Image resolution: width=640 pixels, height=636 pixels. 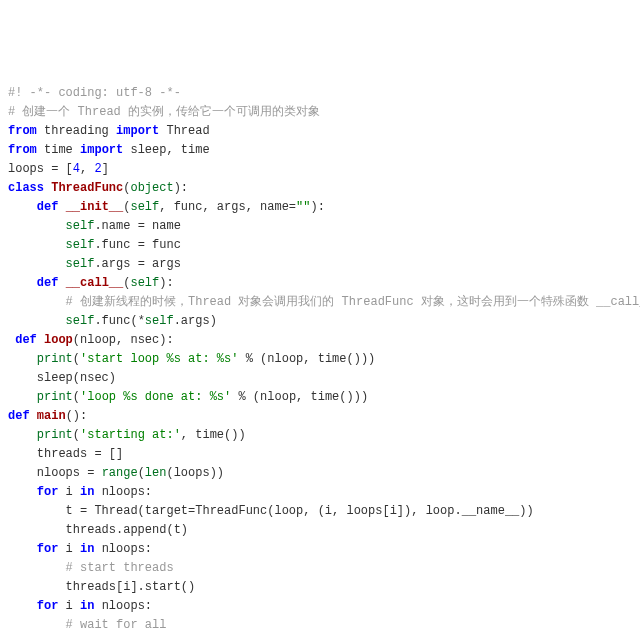 What do you see at coordinates (62, 378) in the screenshot?
I see `text: sleep(nsec)` at bounding box center [62, 378].